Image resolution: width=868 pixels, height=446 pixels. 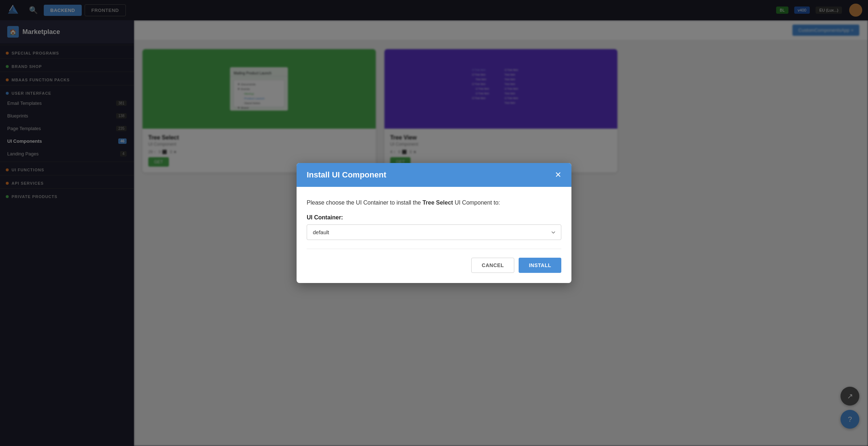 I want to click on modal-header: Install UI Component ✕, so click(x=434, y=175).